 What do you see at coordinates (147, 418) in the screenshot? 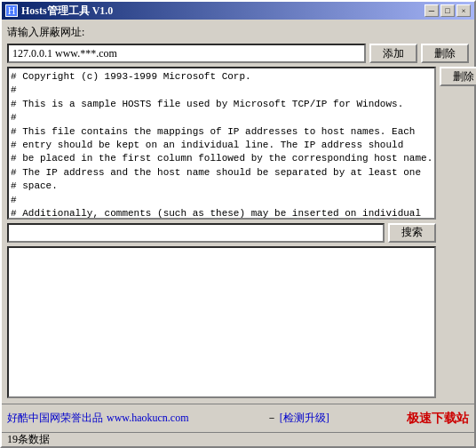
I see `website-link: www.haokucn.com` at bounding box center [147, 418].